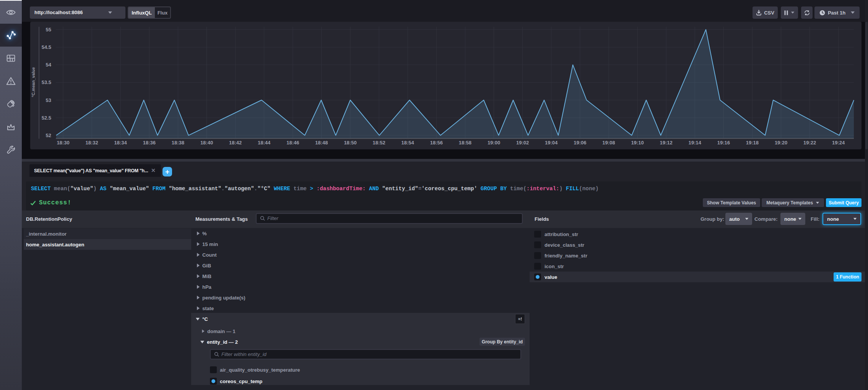 The image size is (868, 390). I want to click on svg-text: 18:50, so click(350, 143).